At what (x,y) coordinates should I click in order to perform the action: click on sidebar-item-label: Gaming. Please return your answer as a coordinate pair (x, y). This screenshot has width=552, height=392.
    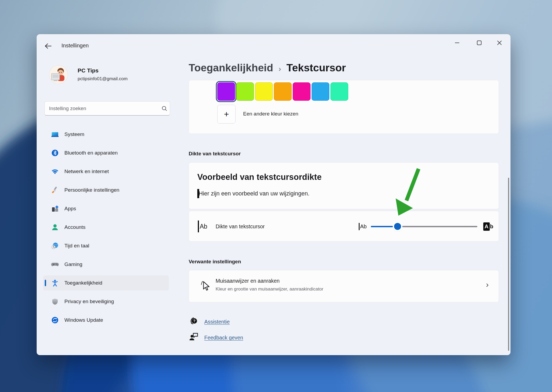
    Looking at the image, I should click on (73, 264).